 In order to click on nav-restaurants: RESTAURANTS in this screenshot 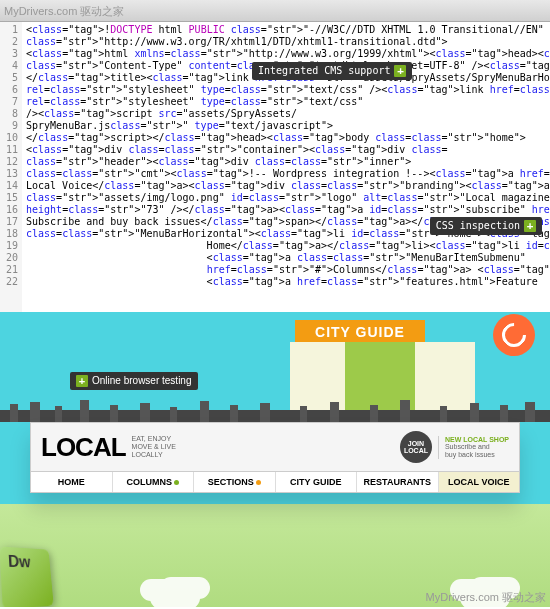, I will do `click(398, 482)`.